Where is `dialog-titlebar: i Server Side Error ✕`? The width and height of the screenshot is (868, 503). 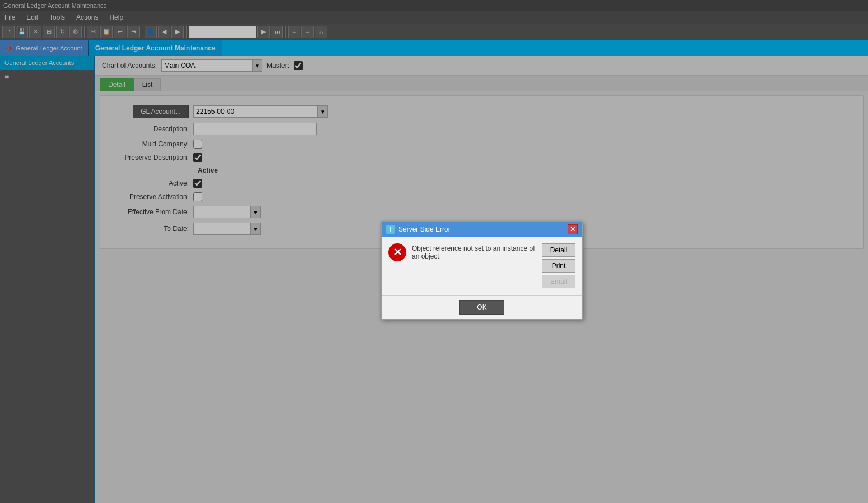 dialog-titlebar: i Server Side Error ✕ is located at coordinates (482, 229).